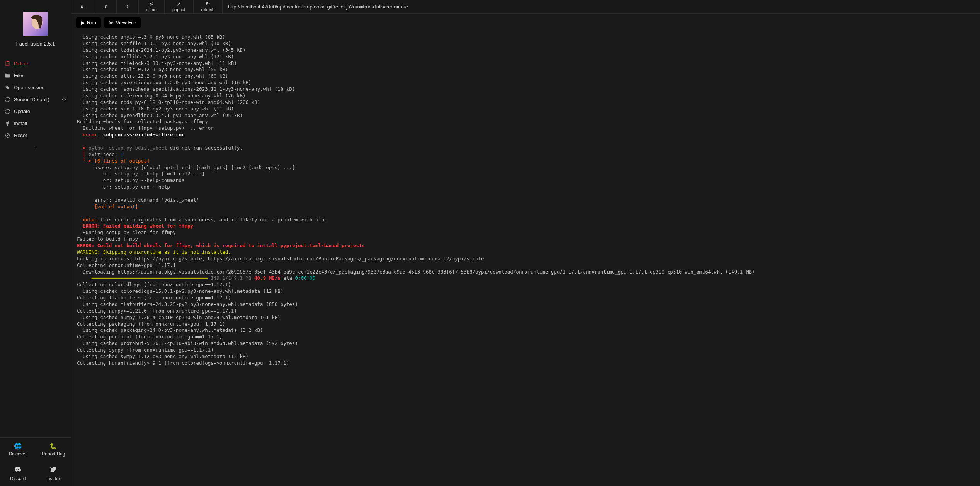 Image resolution: width=980 pixels, height=486 pixels. What do you see at coordinates (20, 135) in the screenshot?
I see `sidebar-item-label: Reset` at bounding box center [20, 135].